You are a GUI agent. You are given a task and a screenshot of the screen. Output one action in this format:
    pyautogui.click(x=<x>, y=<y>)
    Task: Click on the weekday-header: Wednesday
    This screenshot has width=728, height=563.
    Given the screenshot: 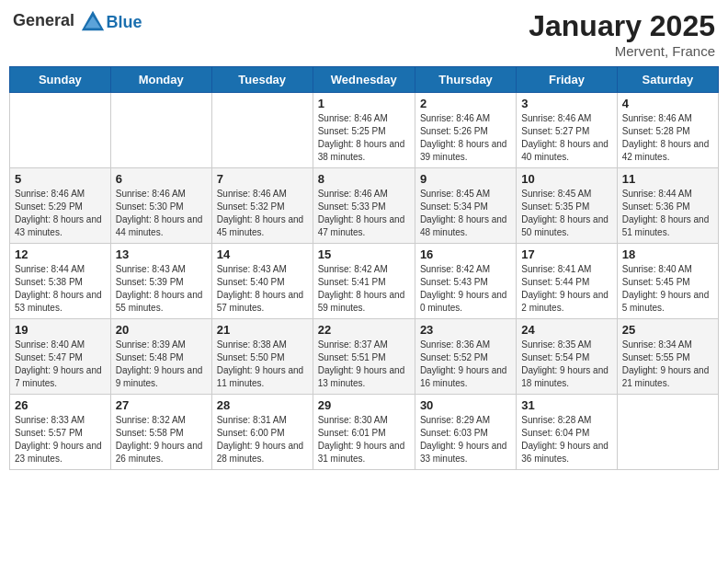 What is the action you would take?
    pyautogui.click(x=364, y=80)
    